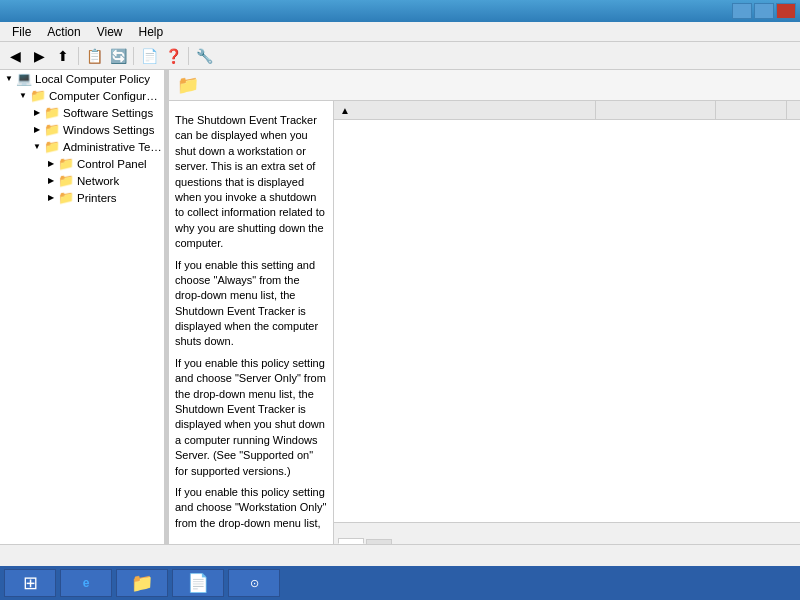 Image resolution: width=800 pixels, height=600 pixels. What do you see at coordinates (52, 146) in the screenshot?
I see `tree-icon-administrative-templates: 📁` at bounding box center [52, 146].